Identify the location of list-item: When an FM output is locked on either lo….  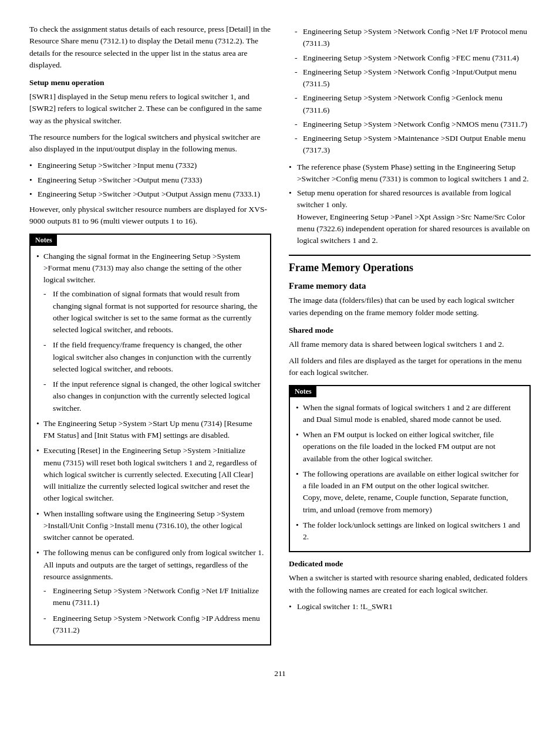
(410, 447).